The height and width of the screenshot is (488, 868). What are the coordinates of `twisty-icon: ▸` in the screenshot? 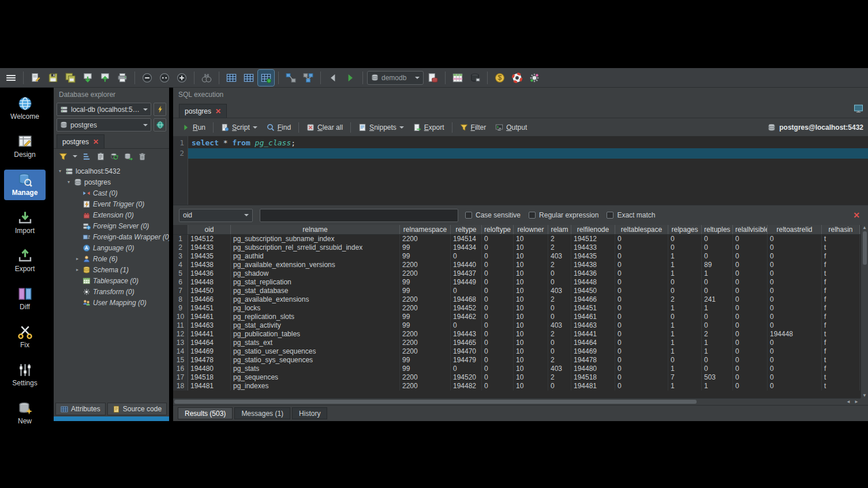 It's located at (77, 258).